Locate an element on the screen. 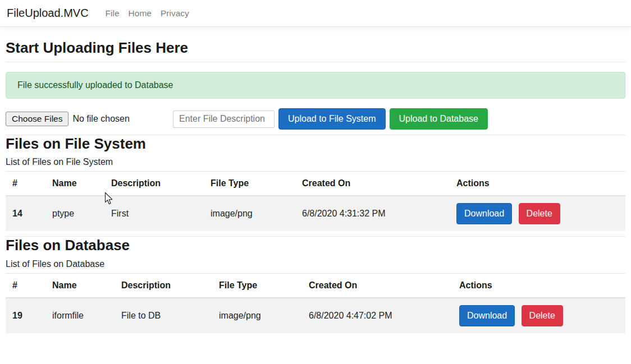  database-title: Files on Database is located at coordinates (316, 246).